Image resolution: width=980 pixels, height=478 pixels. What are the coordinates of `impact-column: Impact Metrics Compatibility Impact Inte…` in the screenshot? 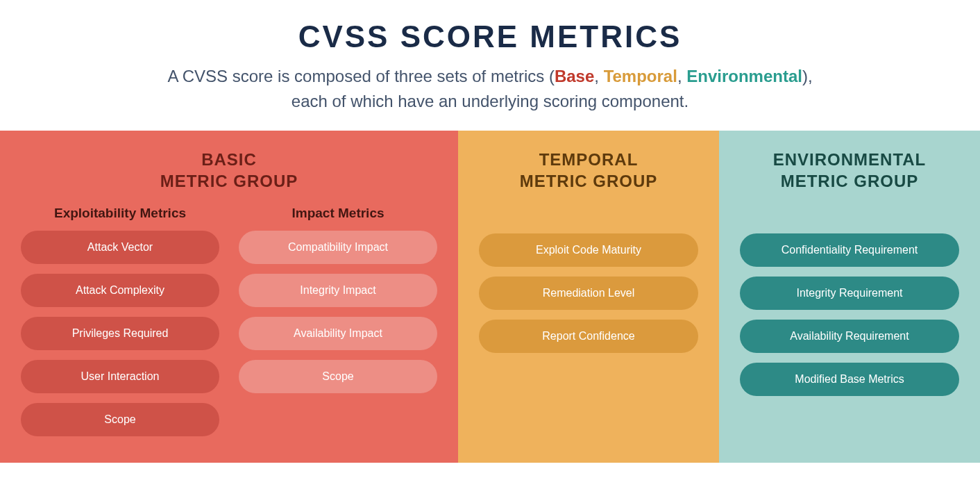 It's located at (338, 326).